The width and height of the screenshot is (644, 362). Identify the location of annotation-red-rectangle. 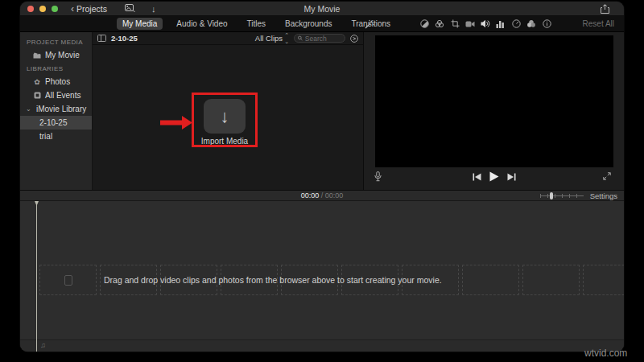
(225, 120).